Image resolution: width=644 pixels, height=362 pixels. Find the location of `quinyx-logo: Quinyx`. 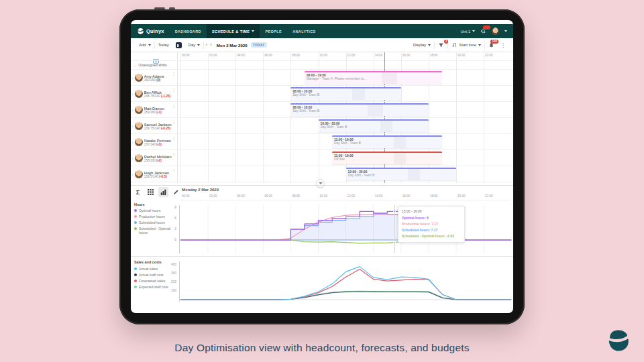

quinyx-logo: Quinyx is located at coordinates (150, 31).